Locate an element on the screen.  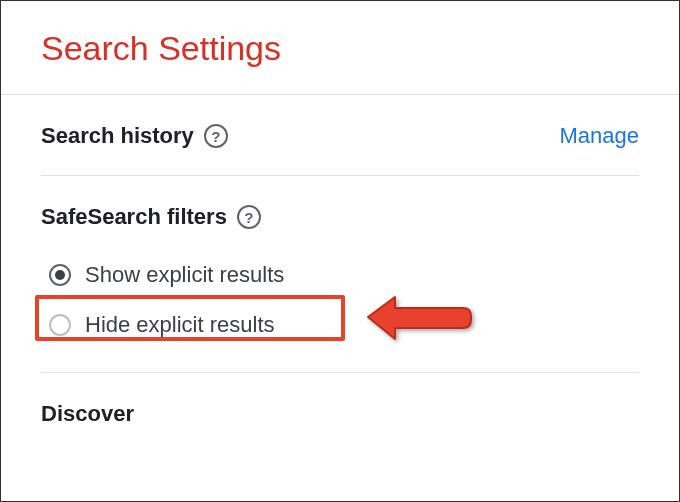
manage-link: Manage is located at coordinates (599, 136).